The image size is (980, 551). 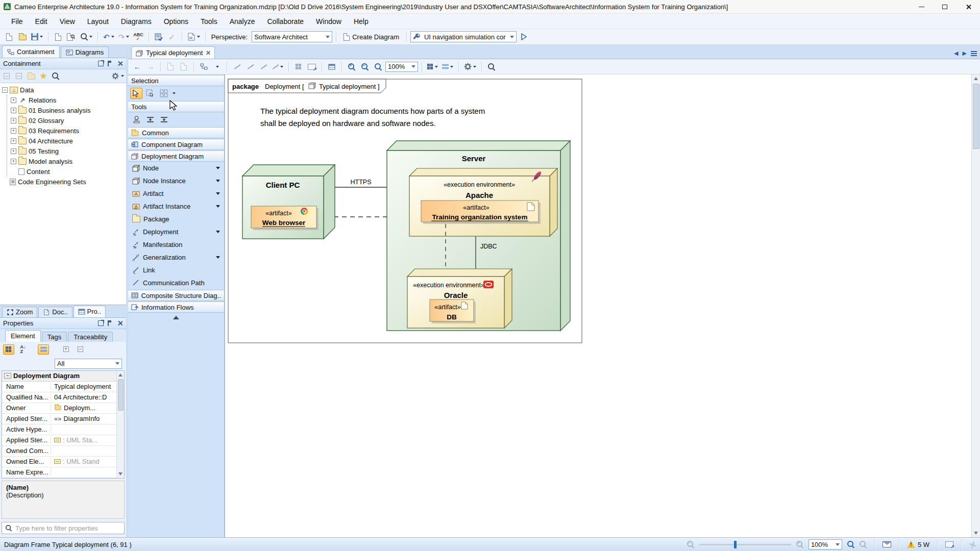 What do you see at coordinates (43, 349) in the screenshot?
I see `compact-view-button` at bounding box center [43, 349].